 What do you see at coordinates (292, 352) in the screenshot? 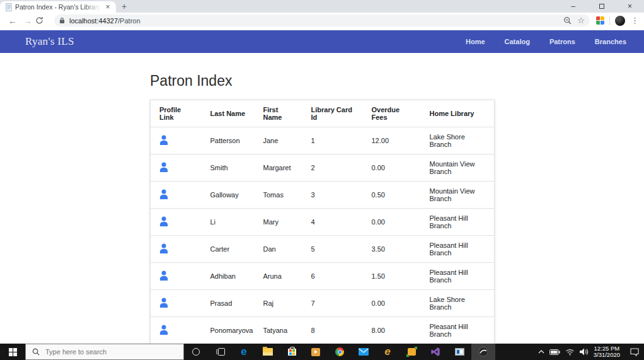
I see `microsoft-store-icon` at bounding box center [292, 352].